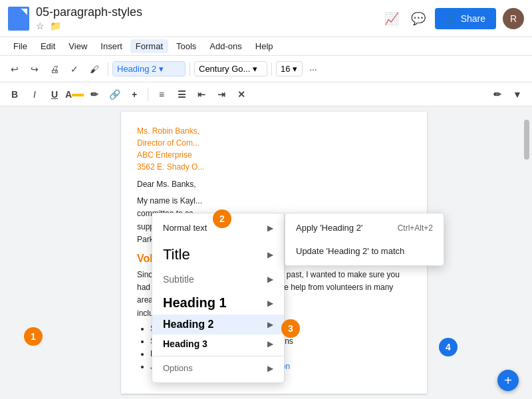 The height and width of the screenshot is (399, 532). I want to click on doc-address: Ms. Robin Banks, Director of Com... ABC …, so click(274, 149).